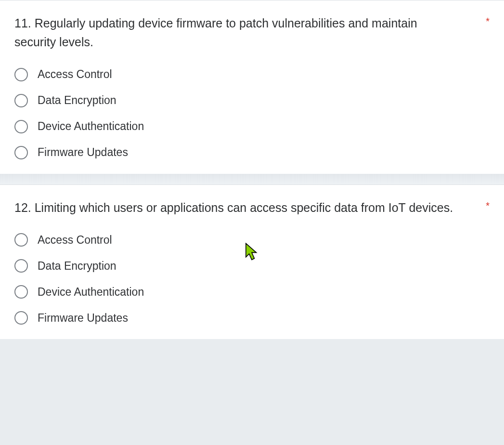 The image size is (504, 445). Describe the element at coordinates (216, 33) in the screenshot. I see `question-body: Regularly updating device firmware to pa…` at that location.